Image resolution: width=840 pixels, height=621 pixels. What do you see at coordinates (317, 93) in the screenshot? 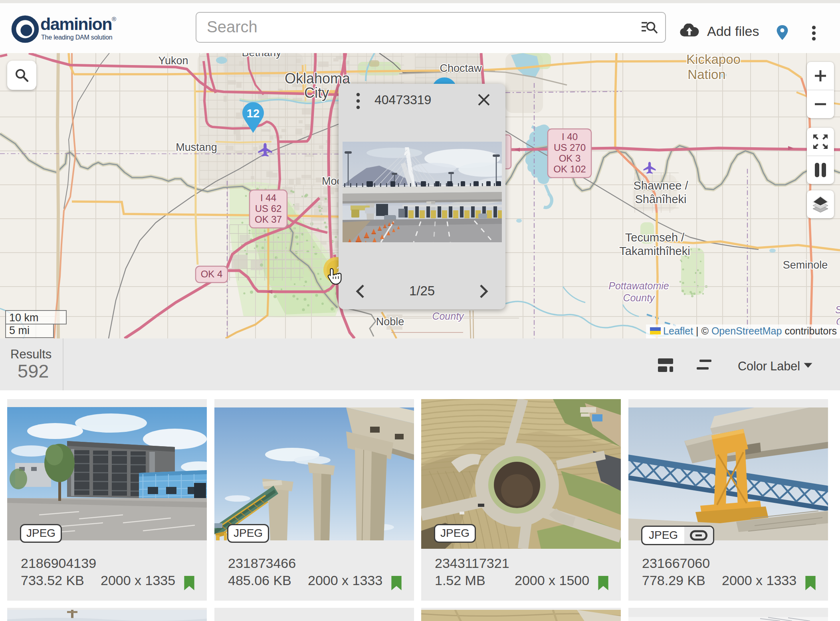
I see `svg-text: City` at bounding box center [317, 93].